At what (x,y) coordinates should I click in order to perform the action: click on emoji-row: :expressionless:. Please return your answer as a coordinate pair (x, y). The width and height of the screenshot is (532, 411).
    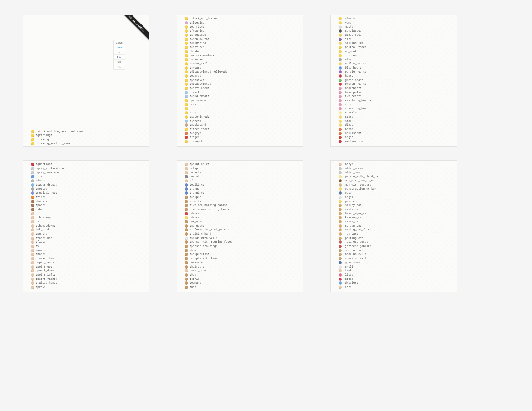
    Looking at the image, I should click on (206, 55).